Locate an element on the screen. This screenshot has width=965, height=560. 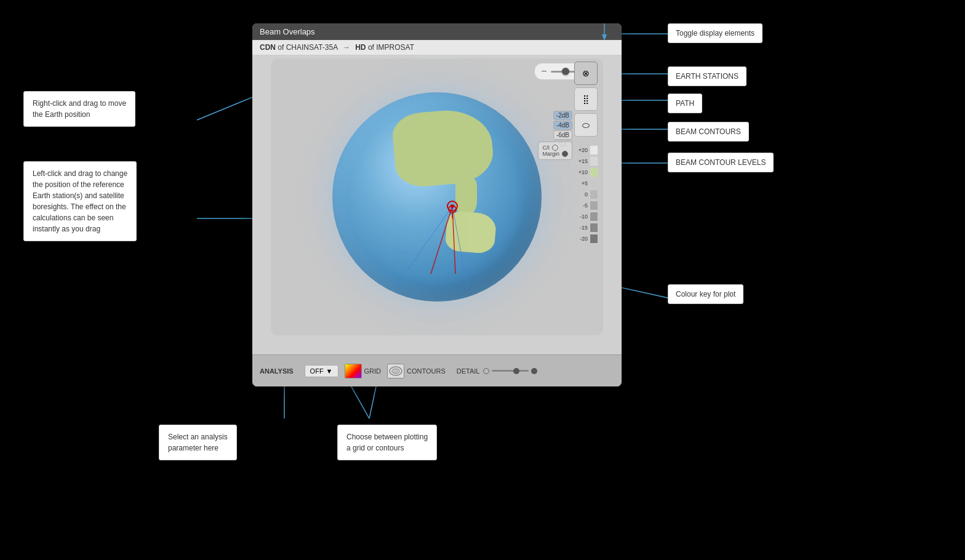
contour-level-6db: -6dB is located at coordinates (563, 135).